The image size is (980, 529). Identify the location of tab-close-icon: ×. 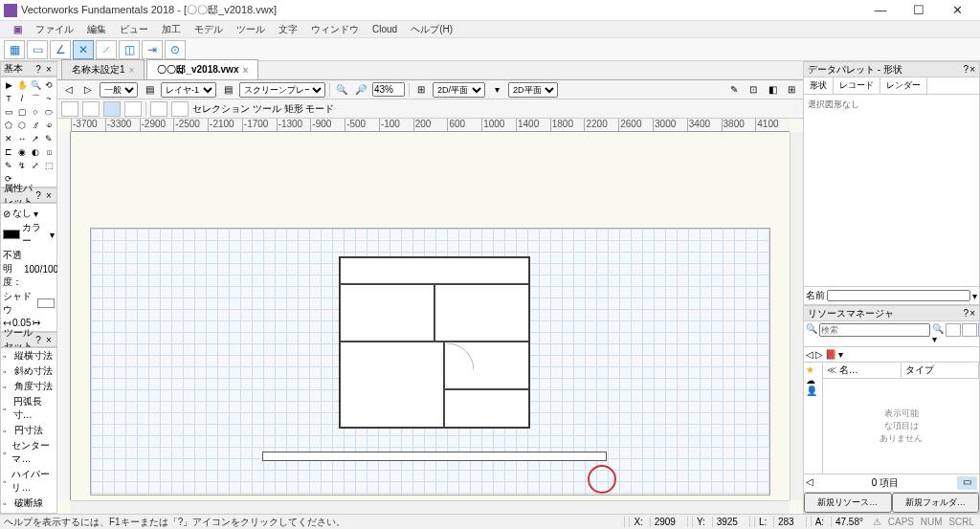
(245, 71).